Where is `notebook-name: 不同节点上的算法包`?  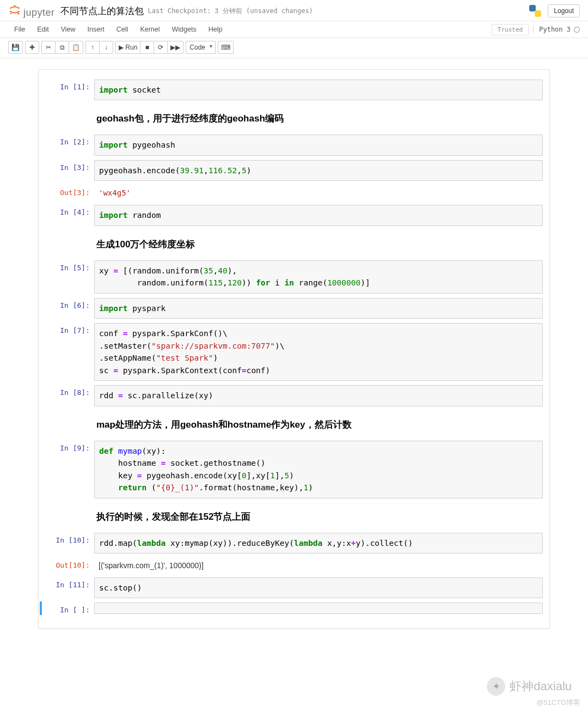 notebook-name: 不同节点上的算法包 is located at coordinates (102, 11).